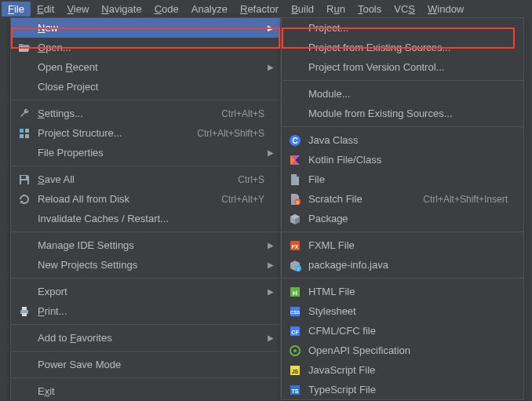 Image resolution: width=532 pixels, height=401 pixels. I want to click on menubar-item-view: View, so click(78, 9).